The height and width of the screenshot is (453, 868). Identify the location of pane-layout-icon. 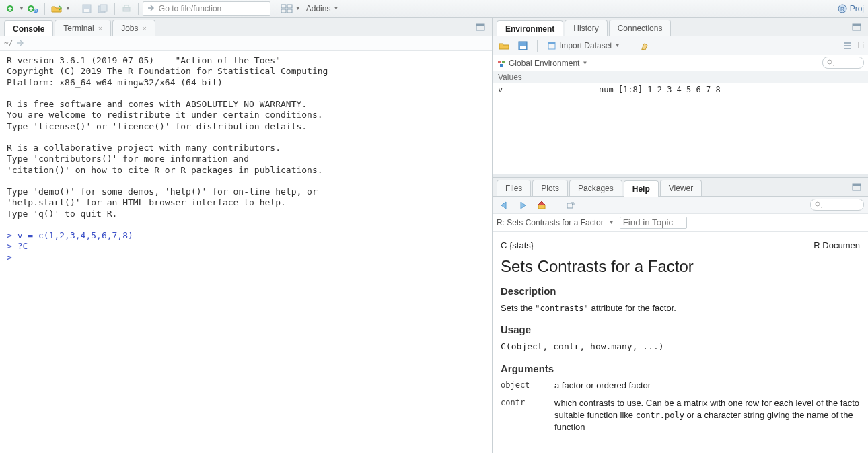
(287, 9).